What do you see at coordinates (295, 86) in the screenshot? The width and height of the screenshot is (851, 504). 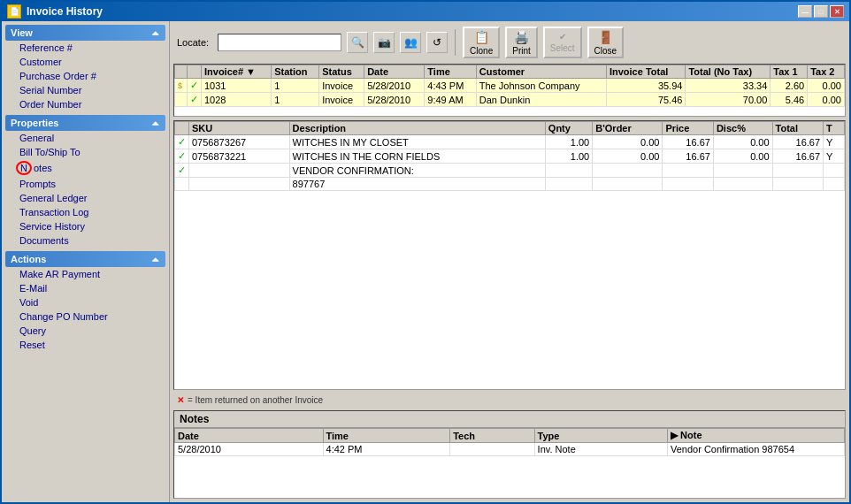 I see `row-station: 1` at bounding box center [295, 86].